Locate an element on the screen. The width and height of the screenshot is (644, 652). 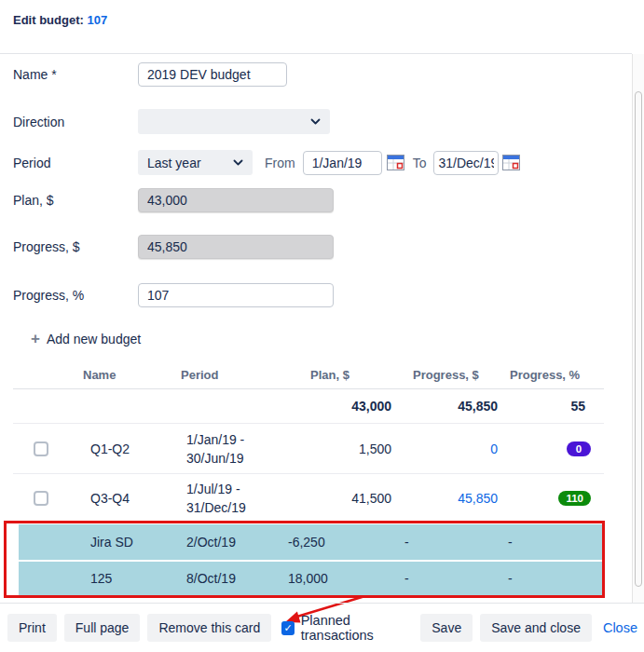
transaction-plan: 18,000 is located at coordinates (347, 578).